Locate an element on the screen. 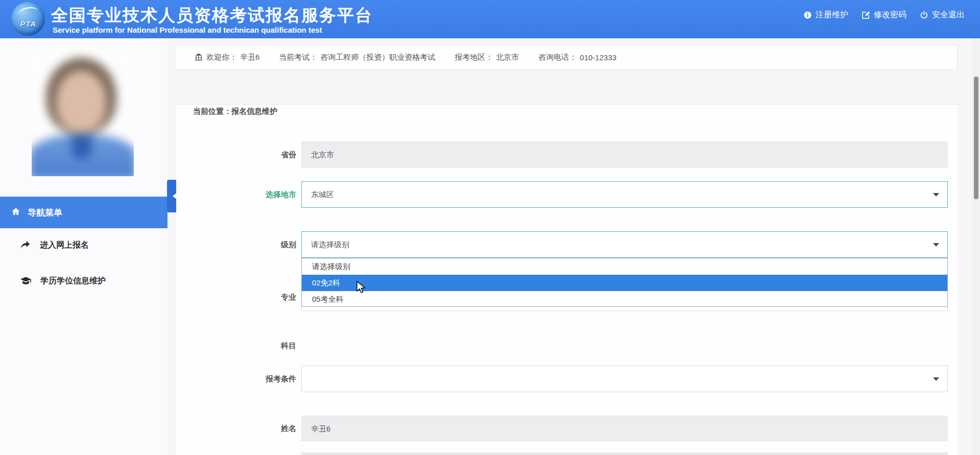 This screenshot has width=980, height=455. level-select: 请选择级别 is located at coordinates (625, 245).